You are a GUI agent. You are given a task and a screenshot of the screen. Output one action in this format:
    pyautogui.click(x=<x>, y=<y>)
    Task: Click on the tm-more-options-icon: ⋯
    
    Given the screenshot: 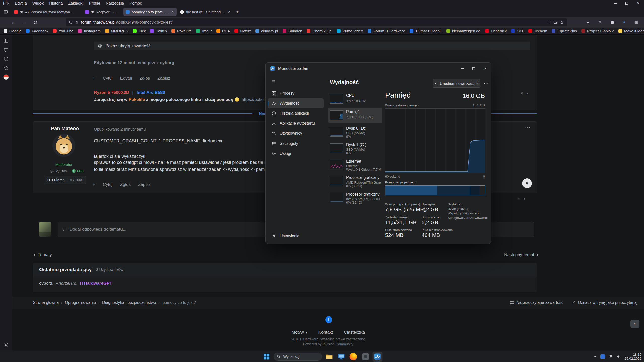 What is the action you would take?
    pyautogui.click(x=486, y=83)
    